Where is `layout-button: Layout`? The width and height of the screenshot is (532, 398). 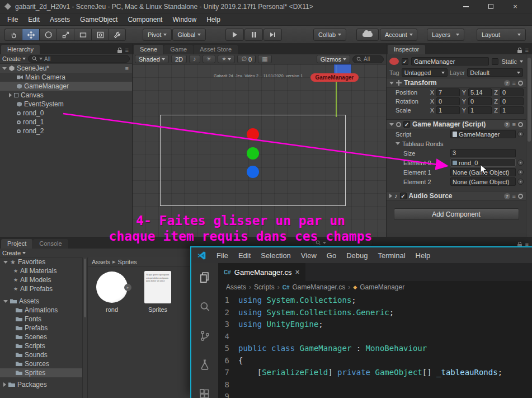 layout-button: Layout is located at coordinates (501, 35).